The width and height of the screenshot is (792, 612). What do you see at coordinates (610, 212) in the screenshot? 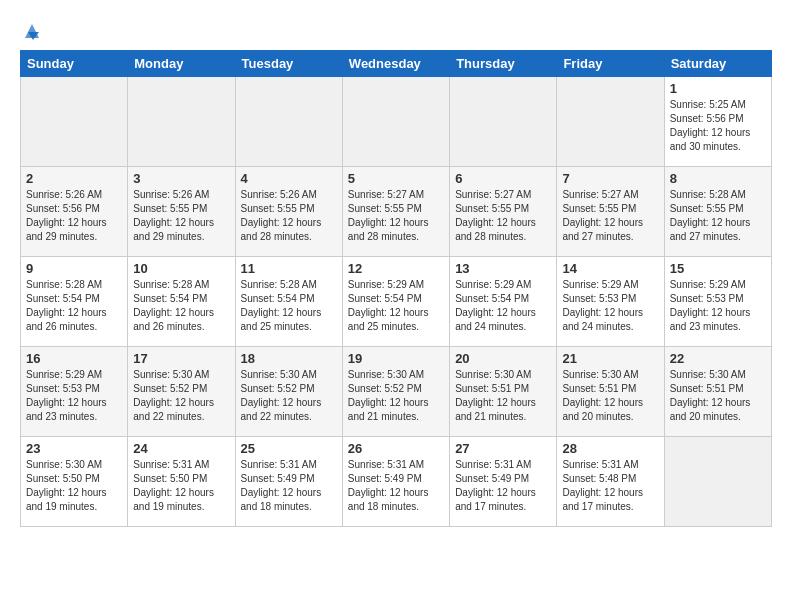
I see `calendar-cell: 7Sunrise: 5:27 AM Sunset: 5:55 PM Daylig…` at bounding box center [610, 212].